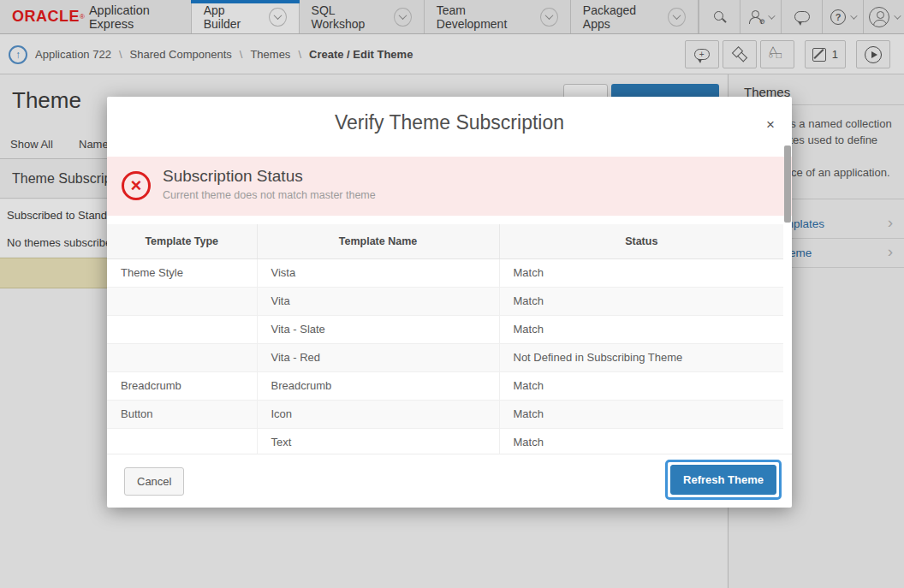 The width and height of the screenshot is (904, 588). Describe the element at coordinates (723, 479) in the screenshot. I see `refresh-theme-button: Refresh Theme` at that location.